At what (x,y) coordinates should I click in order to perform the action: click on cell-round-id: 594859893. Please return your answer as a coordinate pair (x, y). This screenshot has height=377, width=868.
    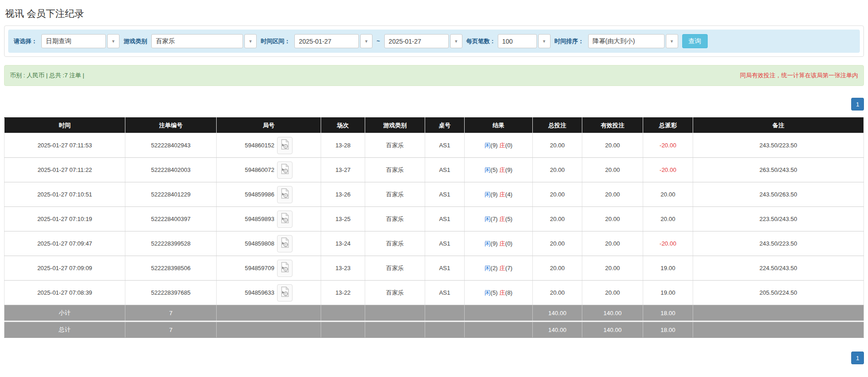
    Looking at the image, I should click on (269, 219).